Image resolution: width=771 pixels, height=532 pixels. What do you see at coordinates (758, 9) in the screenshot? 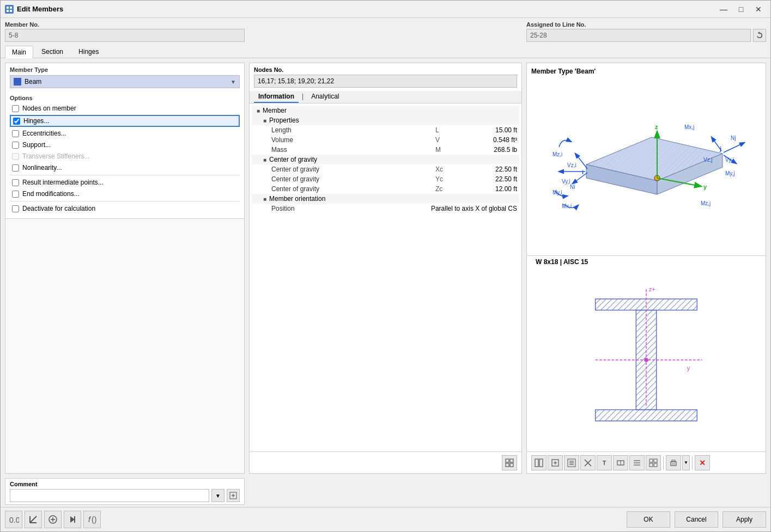
I see `close-button: ✕` at bounding box center [758, 9].